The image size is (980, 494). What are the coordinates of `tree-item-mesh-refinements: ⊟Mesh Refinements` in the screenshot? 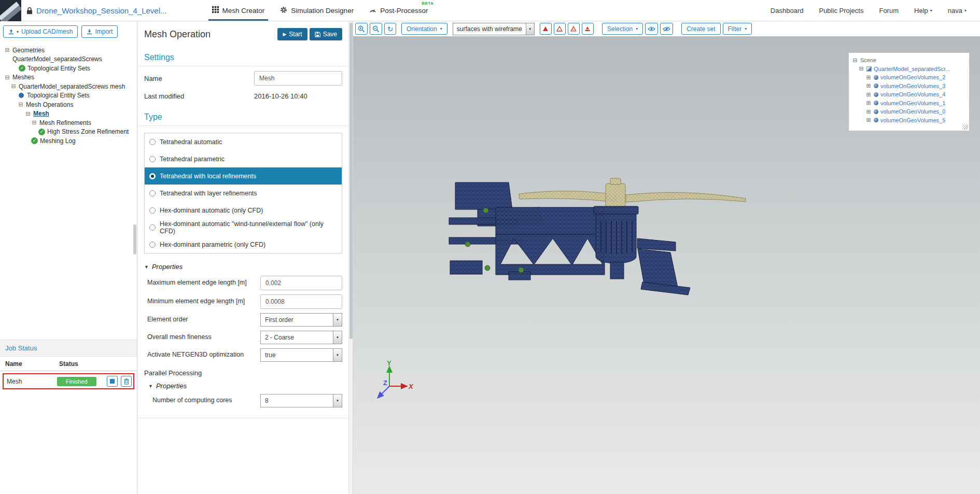 It's located at (68, 123).